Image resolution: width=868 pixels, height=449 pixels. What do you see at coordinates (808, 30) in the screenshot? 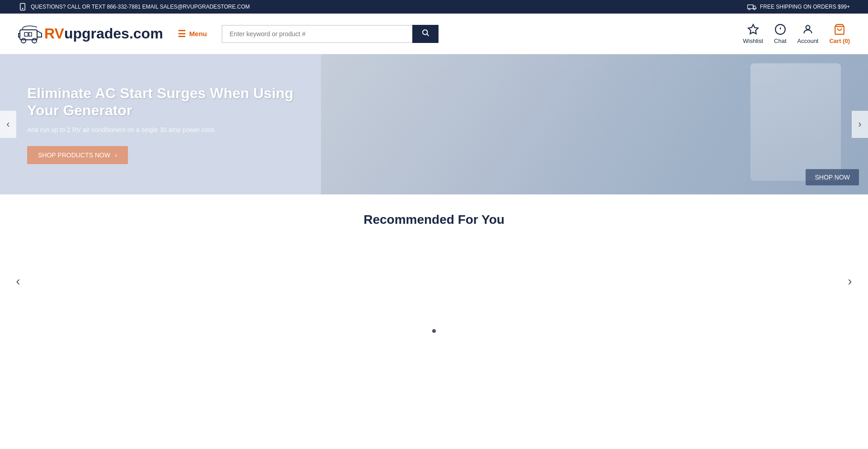
I see `account-icon` at bounding box center [808, 30].